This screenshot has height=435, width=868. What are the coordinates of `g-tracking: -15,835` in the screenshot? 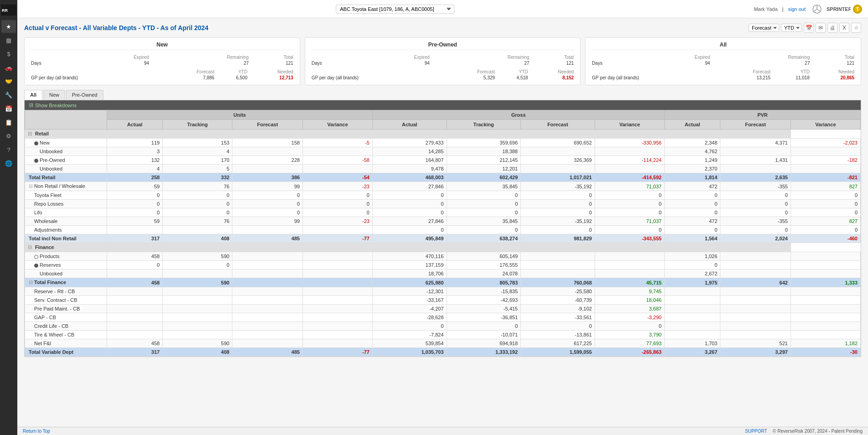 It's located at (484, 292).